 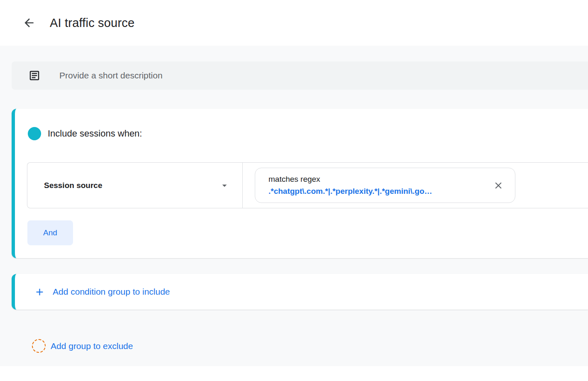 What do you see at coordinates (300, 76) in the screenshot?
I see `description-bar` at bounding box center [300, 76].